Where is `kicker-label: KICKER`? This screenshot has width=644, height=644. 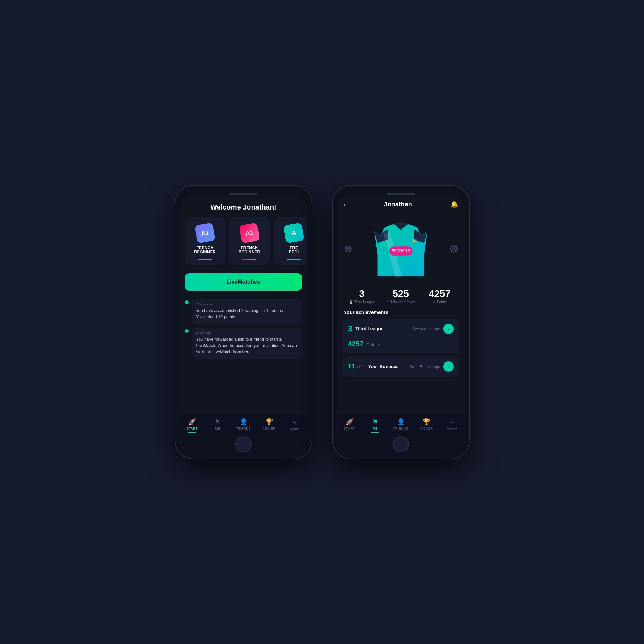 kicker-label: KICKER is located at coordinates (269, 429).